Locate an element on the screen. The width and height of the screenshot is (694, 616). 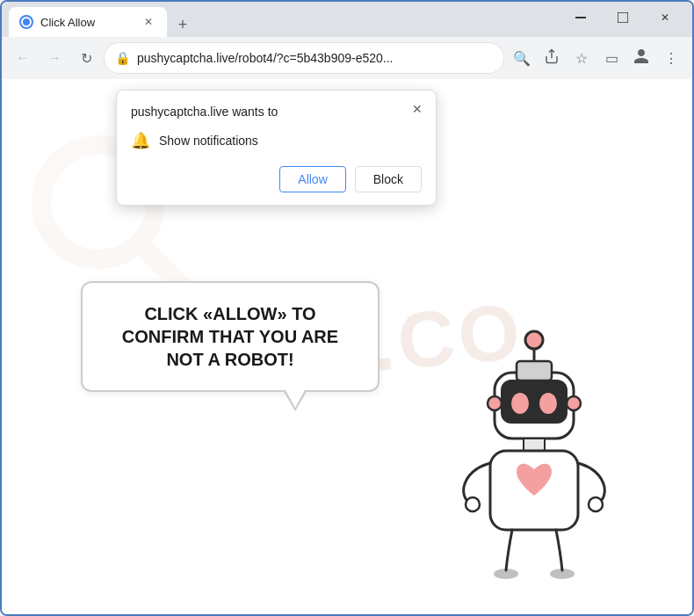
profile-icon is located at coordinates (641, 58).